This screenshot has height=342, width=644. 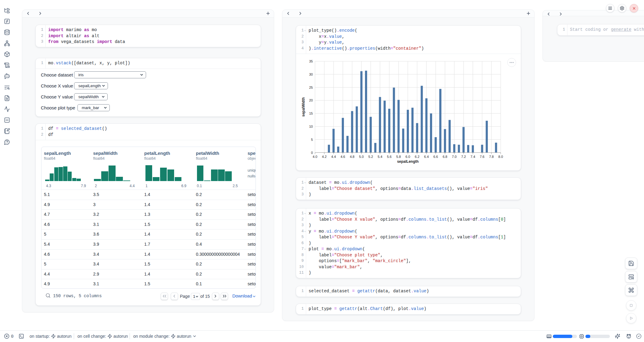 What do you see at coordinates (311, 100) in the screenshot?
I see `svg-text: 20` at bounding box center [311, 100].